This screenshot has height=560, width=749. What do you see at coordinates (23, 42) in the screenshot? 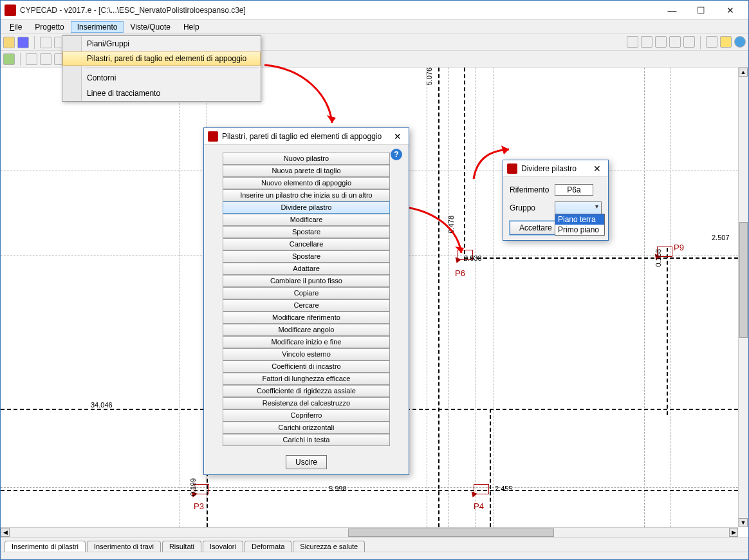
I see `save-icon` at bounding box center [23, 42].